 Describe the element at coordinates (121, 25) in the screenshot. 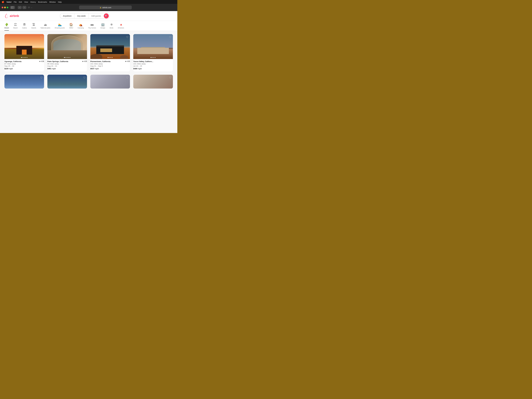

I see `a-frames-icon: 🔺` at that location.